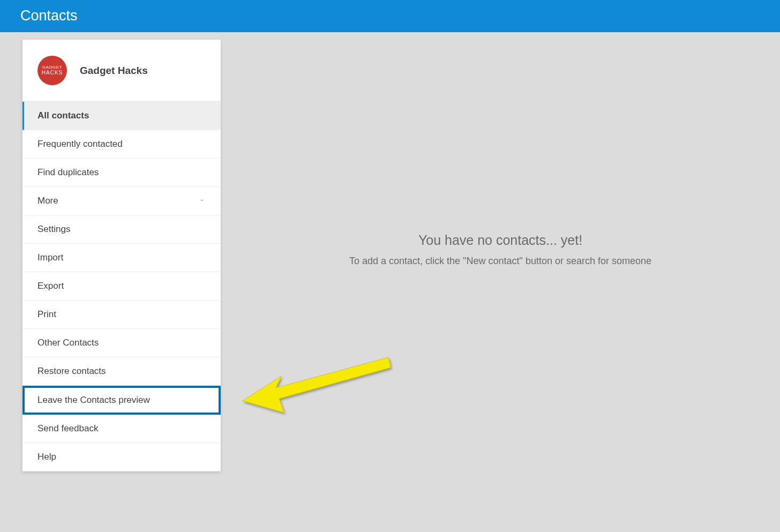 This screenshot has height=532, width=780. I want to click on sidebar-item-frequently-contacted: Frequently contacted, so click(122, 145).